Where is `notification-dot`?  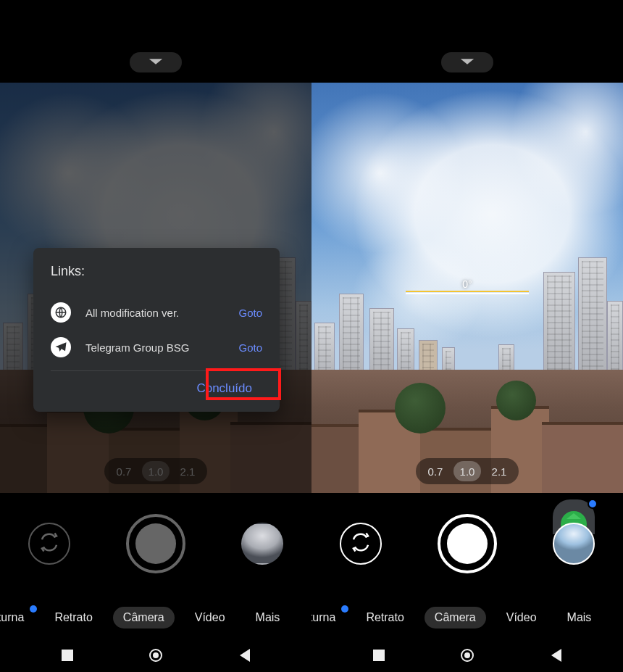
notification-dot is located at coordinates (593, 504).